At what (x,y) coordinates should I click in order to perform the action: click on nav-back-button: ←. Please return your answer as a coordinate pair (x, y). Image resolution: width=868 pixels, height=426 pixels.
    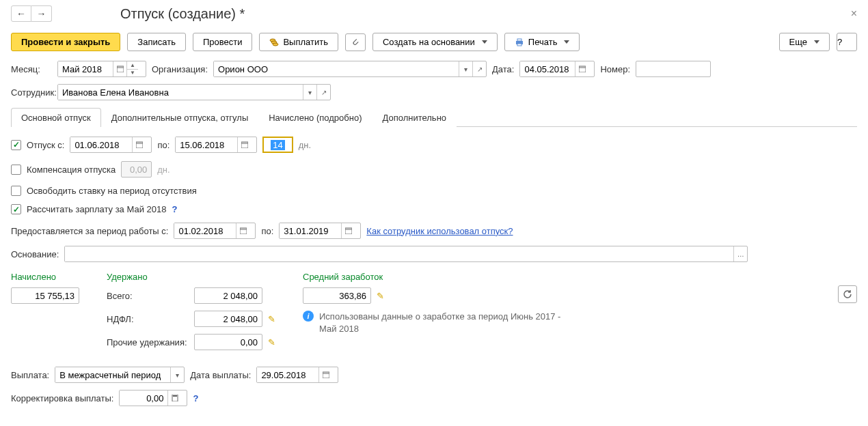
    Looking at the image, I should click on (21, 14).